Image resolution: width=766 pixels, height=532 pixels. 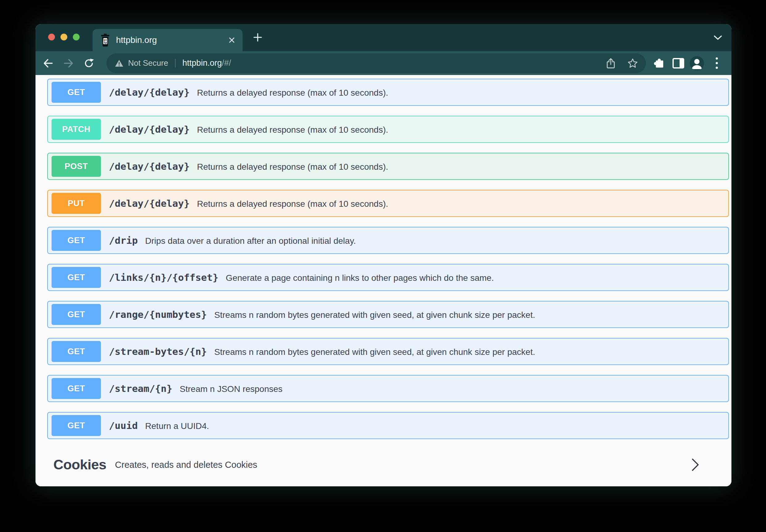 I want to click on endpoint-info: /stream/{n} Stream n JSON responses, so click(x=196, y=389).